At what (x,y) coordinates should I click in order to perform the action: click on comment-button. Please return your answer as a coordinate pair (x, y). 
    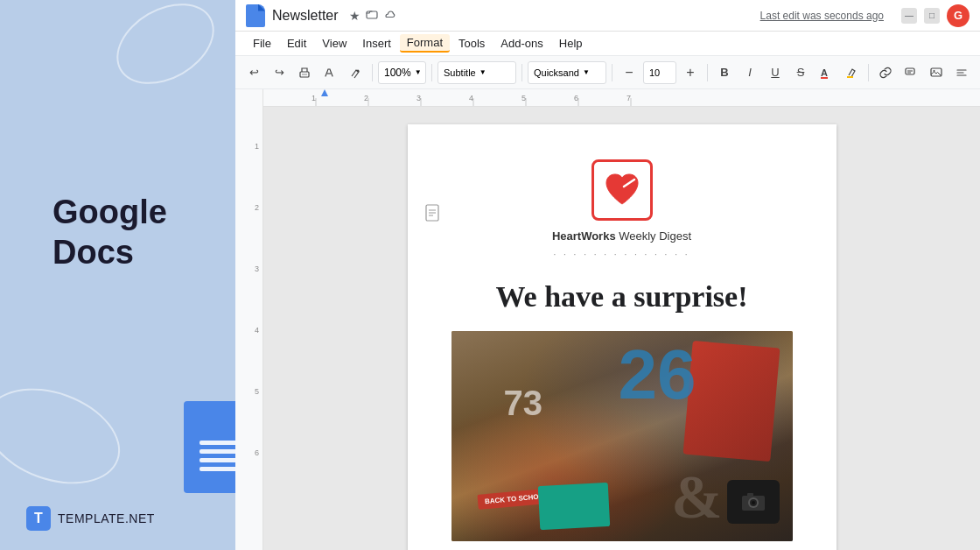
    Looking at the image, I should click on (911, 73).